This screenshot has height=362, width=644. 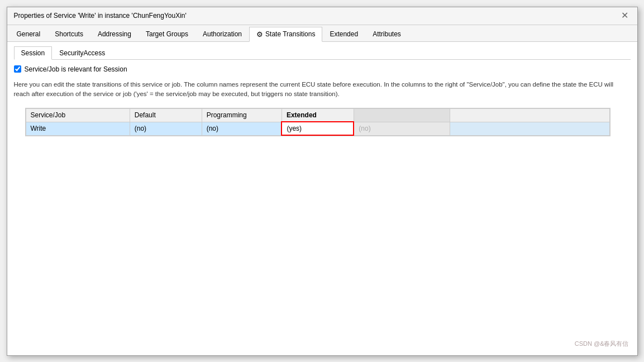 I want to click on table-wrapper: Service/Job Default Programming Extended…, so click(x=318, y=122).